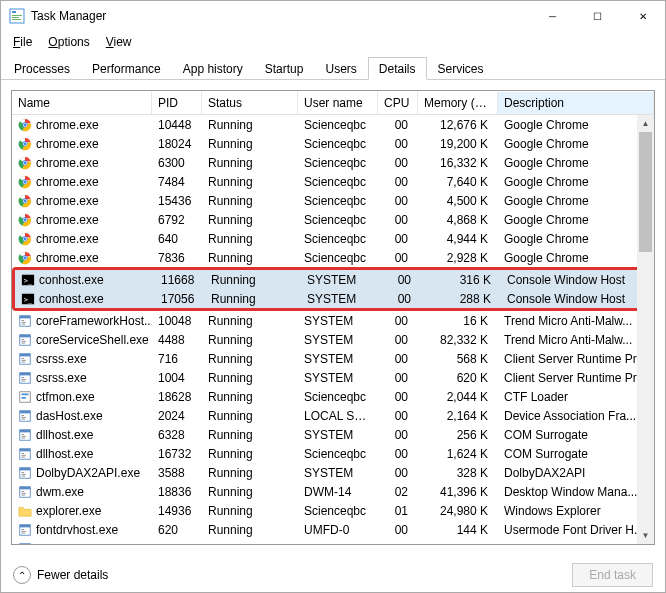  Describe the element at coordinates (333, 492) in the screenshot. I see `table-row: dwm.exe18836RunningDWM-140241,396 KDeskt…` at that location.